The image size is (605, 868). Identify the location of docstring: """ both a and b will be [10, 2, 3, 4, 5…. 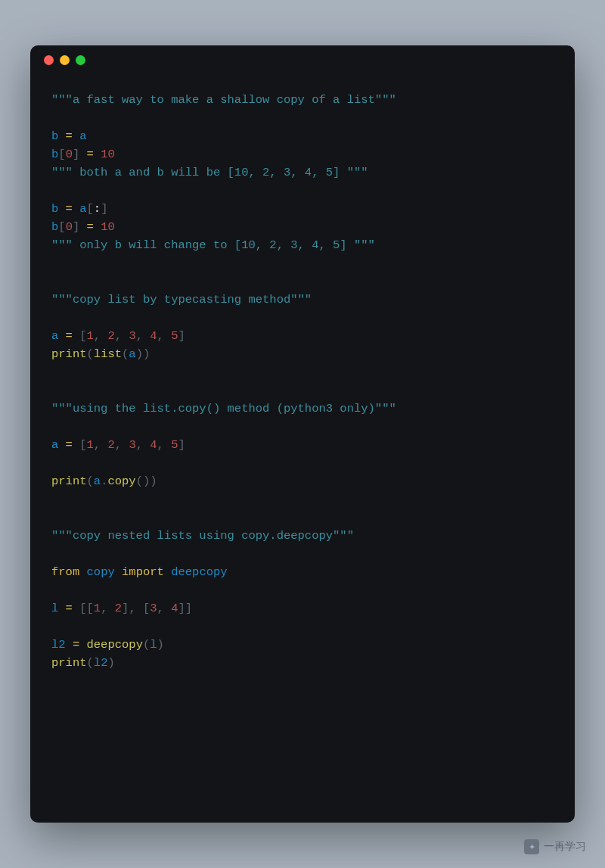
(210, 173).